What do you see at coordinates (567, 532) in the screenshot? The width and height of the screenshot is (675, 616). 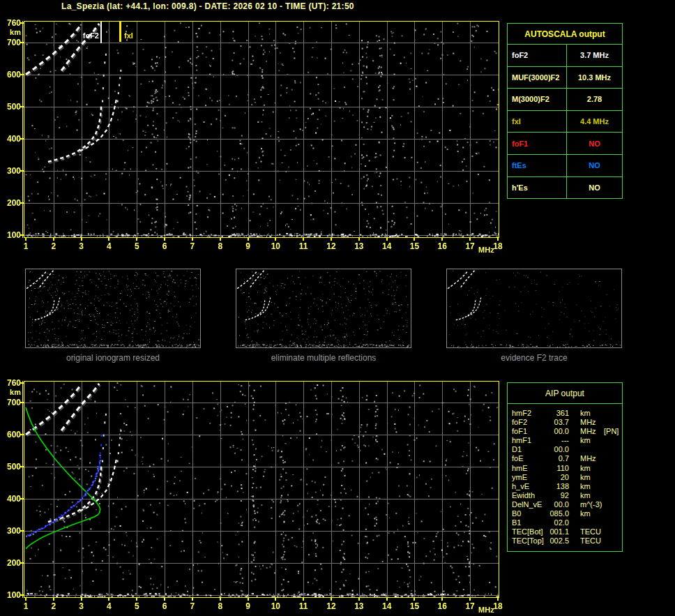 I see `table-row: TEC[Bot]001.1TECU` at bounding box center [567, 532].